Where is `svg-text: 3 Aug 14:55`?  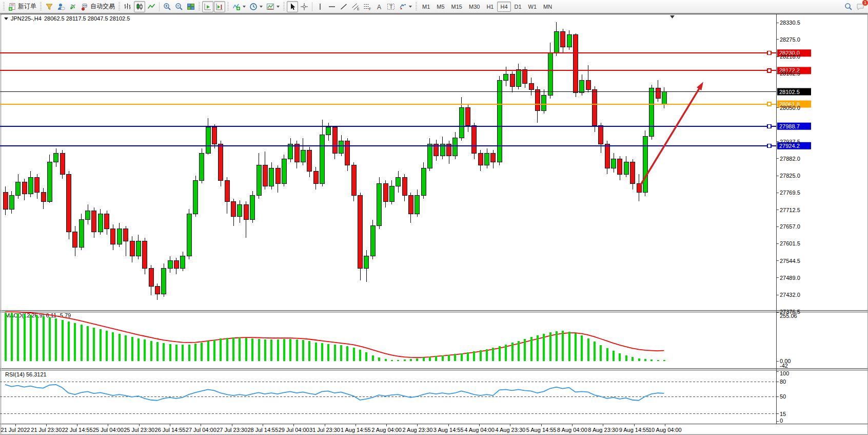 svg-text: 3 Aug 14:55 is located at coordinates (448, 430).